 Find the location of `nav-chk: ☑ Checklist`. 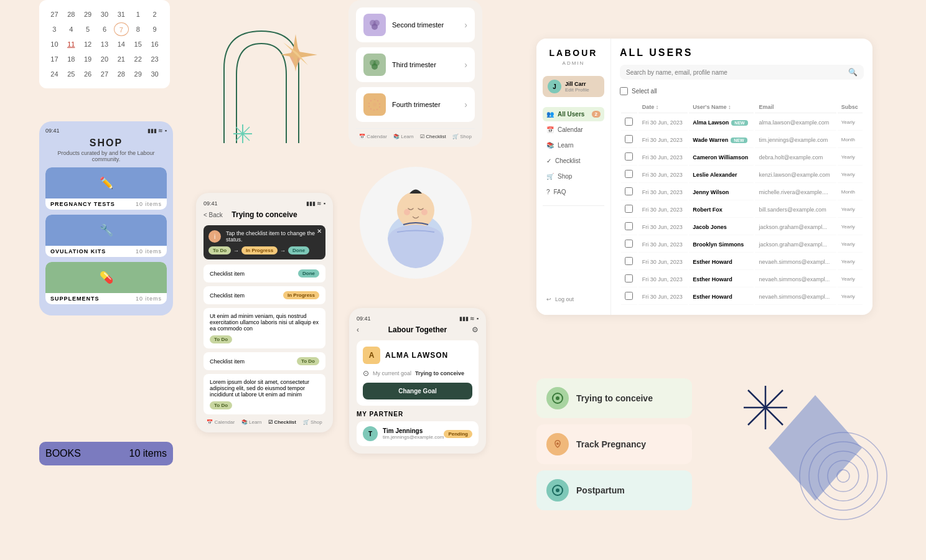

nav-chk: ☑ Checklist is located at coordinates (283, 422).